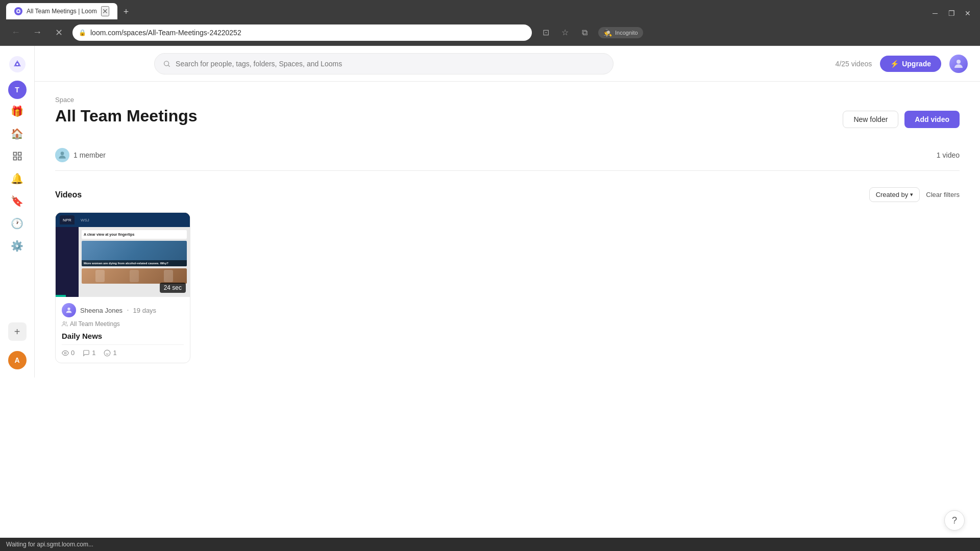 This screenshot has height=551, width=980. I want to click on member-avatar, so click(62, 155).